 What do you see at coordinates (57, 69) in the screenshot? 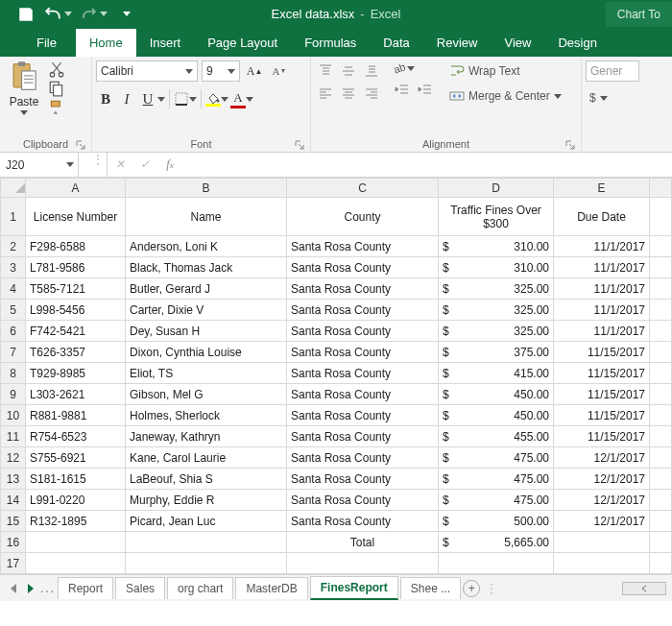
I see `cut-icon` at bounding box center [57, 69].